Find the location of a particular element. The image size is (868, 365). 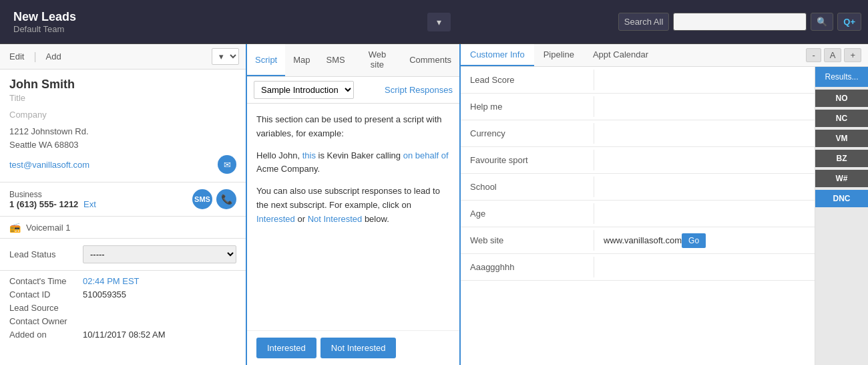

script-paragraph-1: This section can be used to present a sc… is located at coordinates (353, 127).